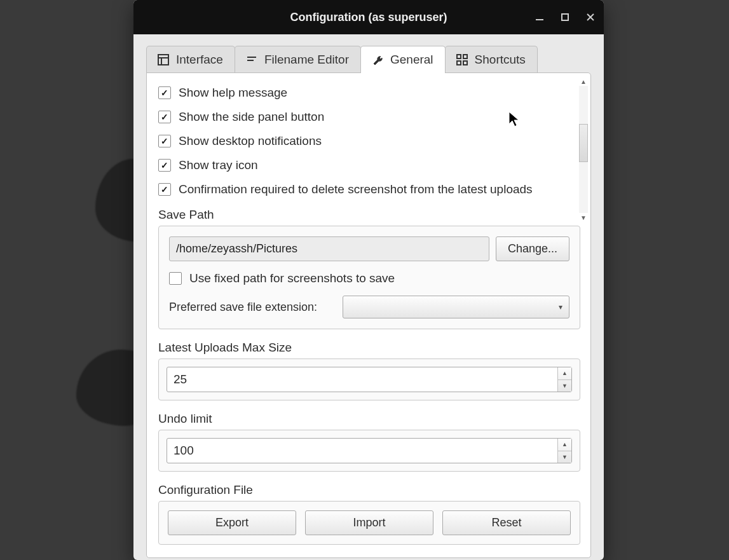  What do you see at coordinates (362, 379) in the screenshot?
I see `latest-uploads-value: 25` at bounding box center [362, 379].